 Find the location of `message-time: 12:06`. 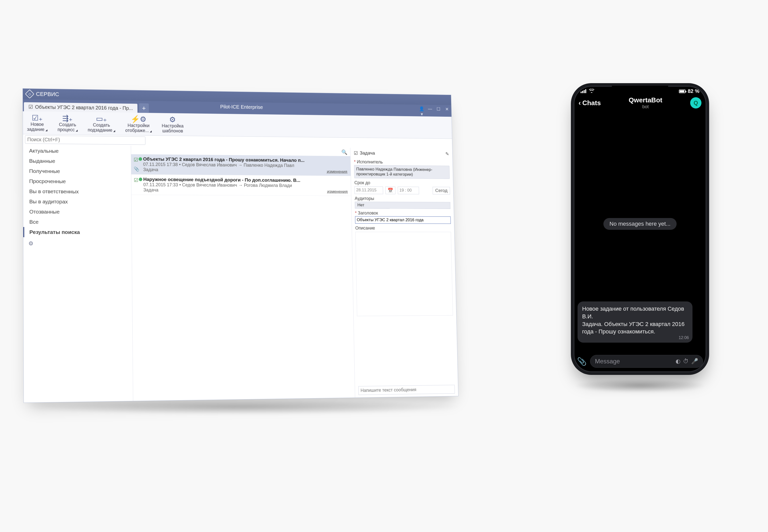

message-time: 12:06 is located at coordinates (684, 338).